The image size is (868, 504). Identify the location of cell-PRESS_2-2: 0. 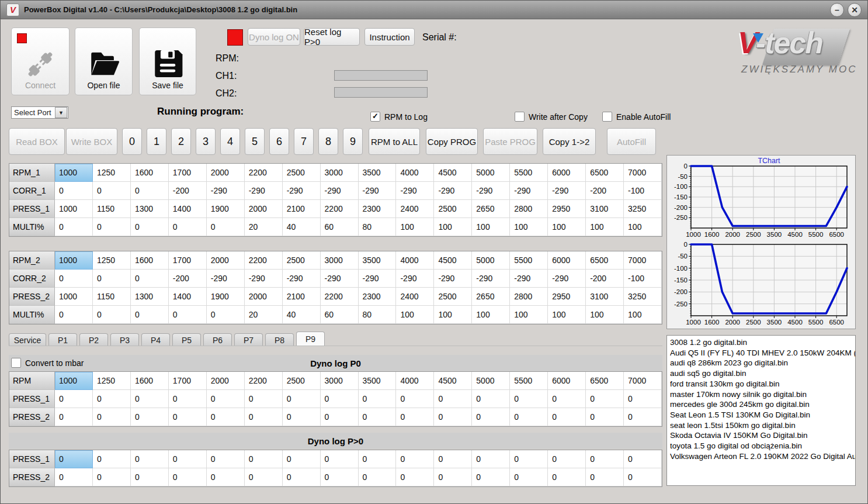
(150, 417).